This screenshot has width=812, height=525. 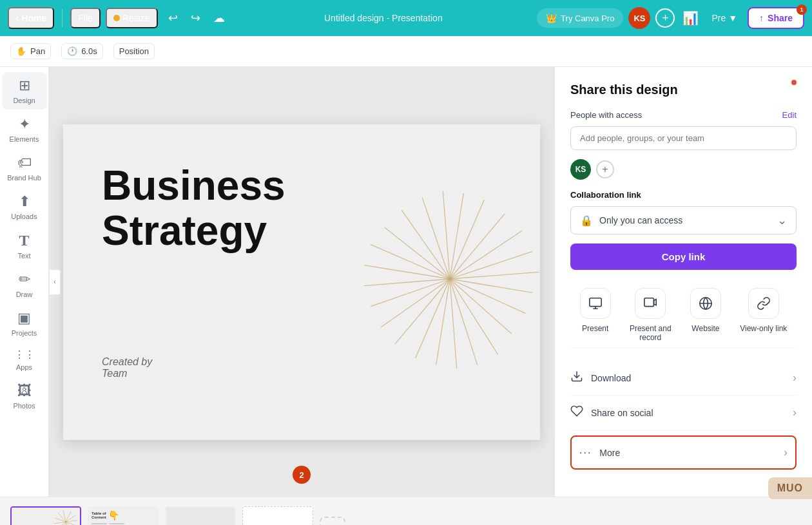 I want to click on thumbnail-2: Table ofContent 👇 2, so click(x=123, y=516).